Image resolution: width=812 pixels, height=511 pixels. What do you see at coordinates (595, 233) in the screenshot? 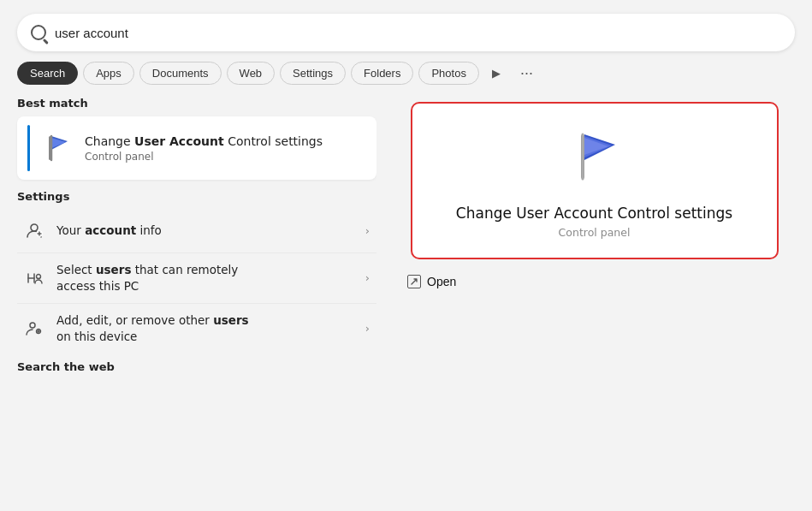
I see `preview-subtitle: Control panel` at bounding box center [595, 233].